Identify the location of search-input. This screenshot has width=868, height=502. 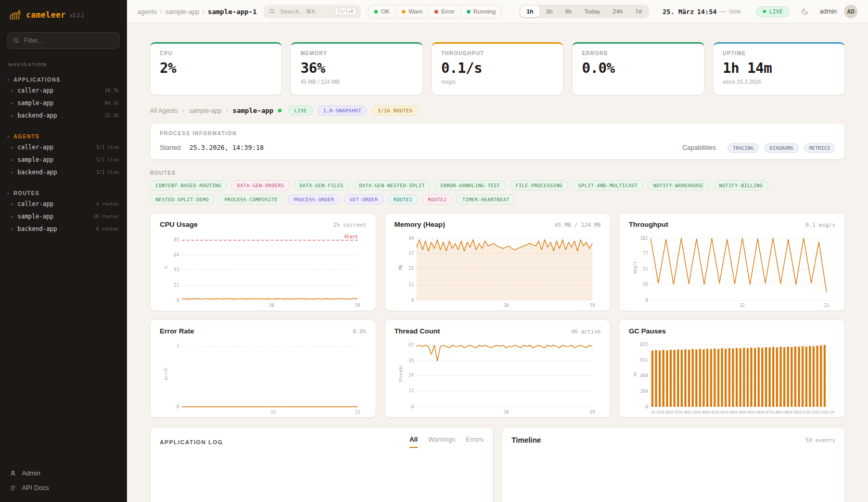
(305, 11).